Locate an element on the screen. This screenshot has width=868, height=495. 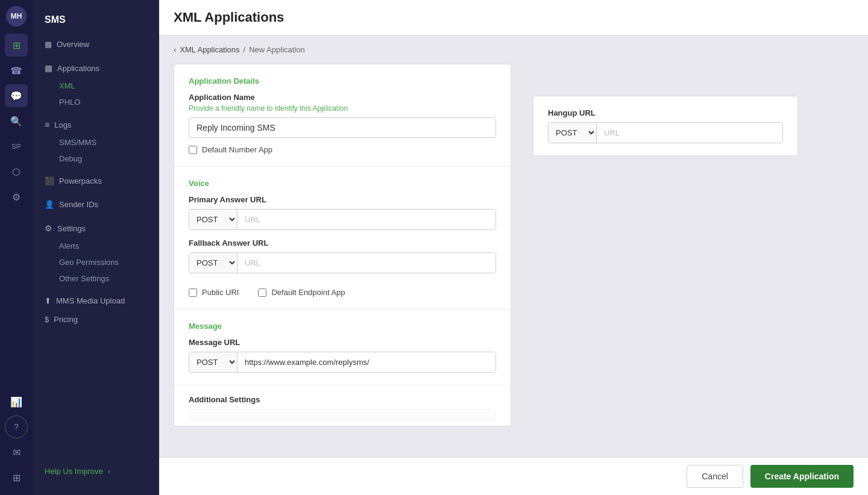
pricing-icon: $ is located at coordinates (47, 319).